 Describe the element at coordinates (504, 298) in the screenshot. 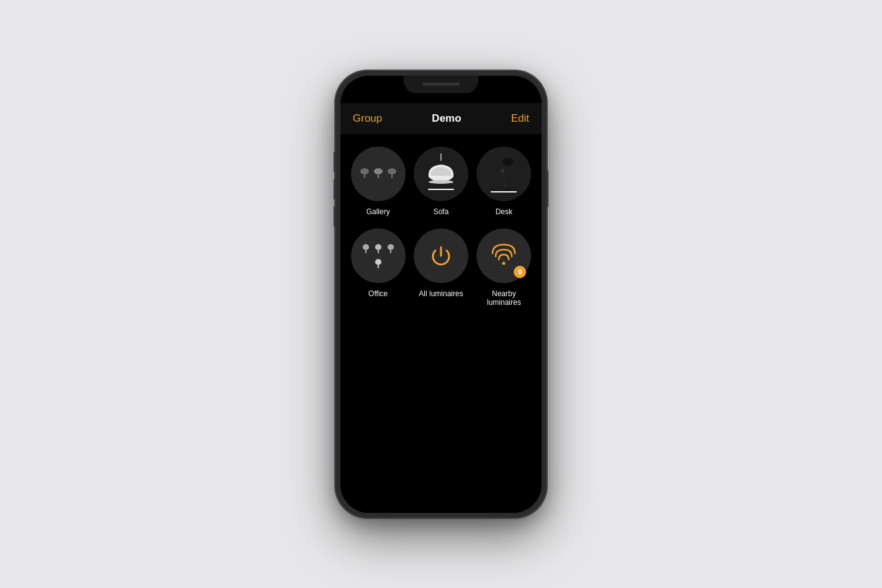

I see `nearby-luminaires-label: Nearby luminaires` at that location.